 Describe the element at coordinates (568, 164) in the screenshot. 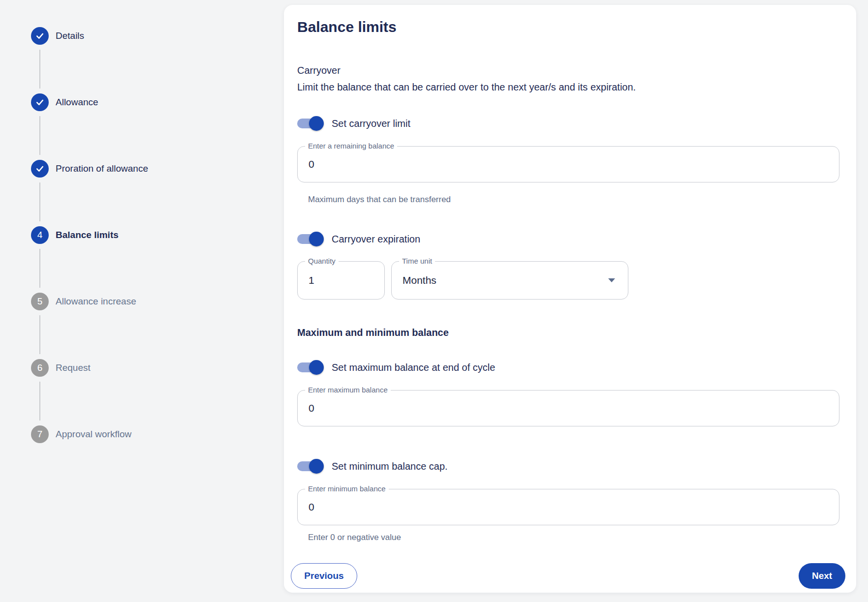

I see `remaining-balance-field: Enter a remaining balance` at that location.